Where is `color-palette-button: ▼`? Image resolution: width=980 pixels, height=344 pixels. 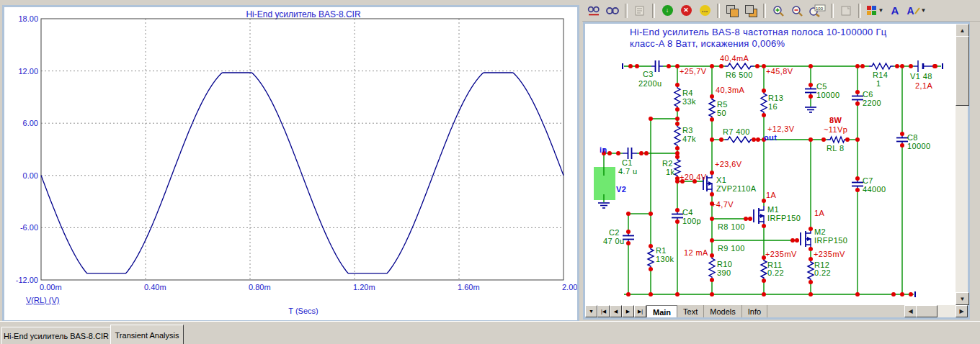 color-palette-button: ▼ is located at coordinates (875, 11).